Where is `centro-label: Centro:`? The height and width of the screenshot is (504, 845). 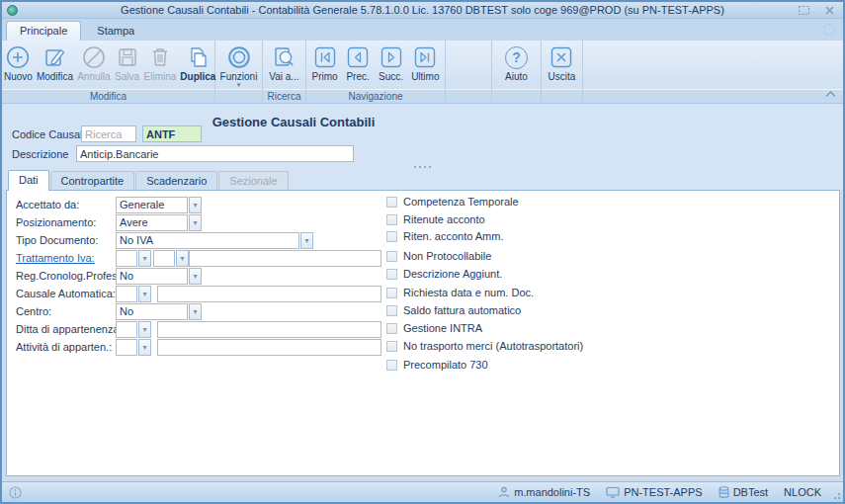
centro-label: Centro: is located at coordinates (34, 312).